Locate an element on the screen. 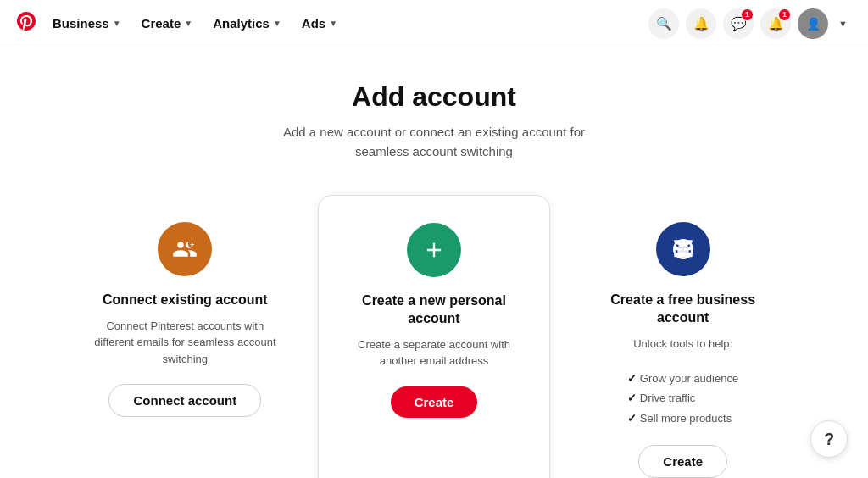  connect-existing-title: Connect existing account is located at coordinates (185, 300).